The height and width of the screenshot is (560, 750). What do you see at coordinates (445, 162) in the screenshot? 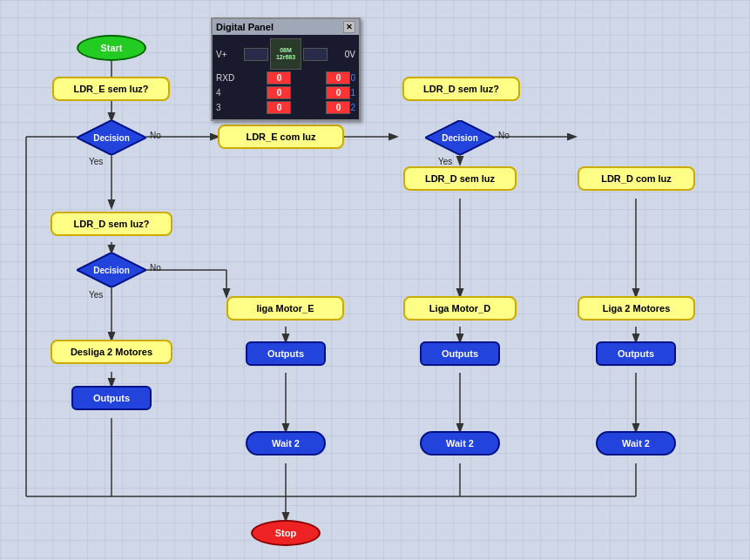
I see `decision2-yes-label: Yes` at bounding box center [445, 162].